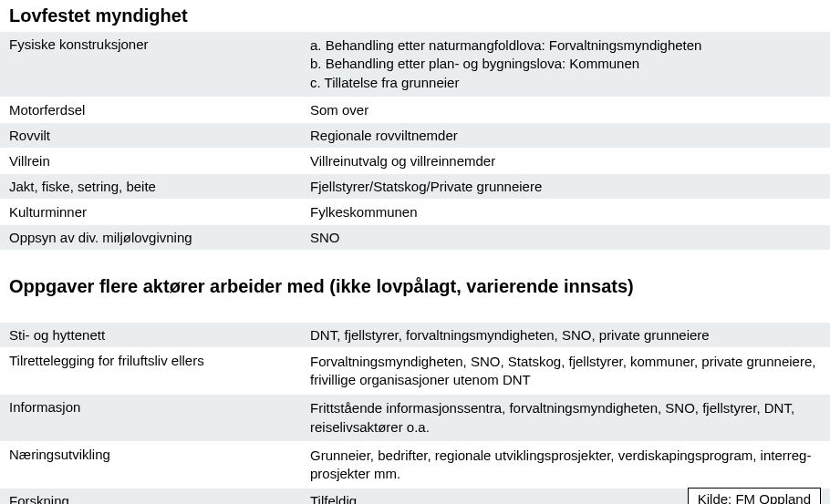 The image size is (830, 504). Describe the element at coordinates (415, 187) in the screenshot. I see `table-row: Jakt, fiske, setring, beite Fjellstyrer/…` at that location.